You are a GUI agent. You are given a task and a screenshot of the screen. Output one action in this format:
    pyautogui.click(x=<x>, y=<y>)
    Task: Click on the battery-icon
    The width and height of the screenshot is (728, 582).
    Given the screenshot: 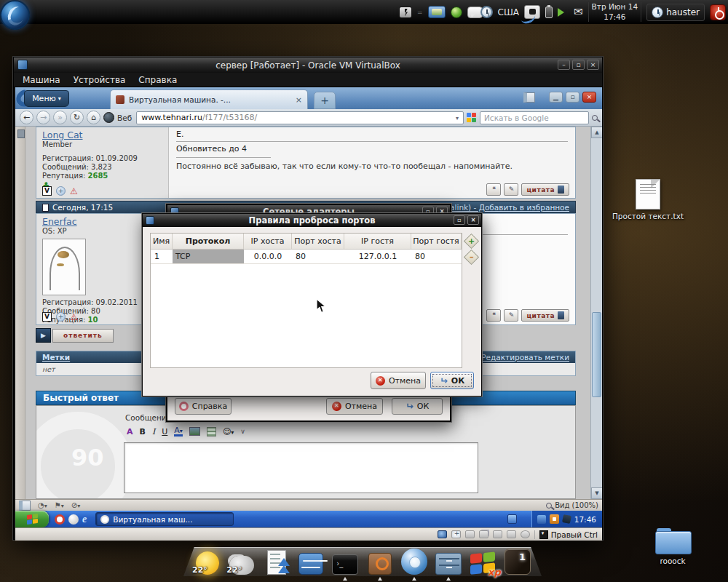 What is the action you would take?
    pyautogui.click(x=549, y=12)
    